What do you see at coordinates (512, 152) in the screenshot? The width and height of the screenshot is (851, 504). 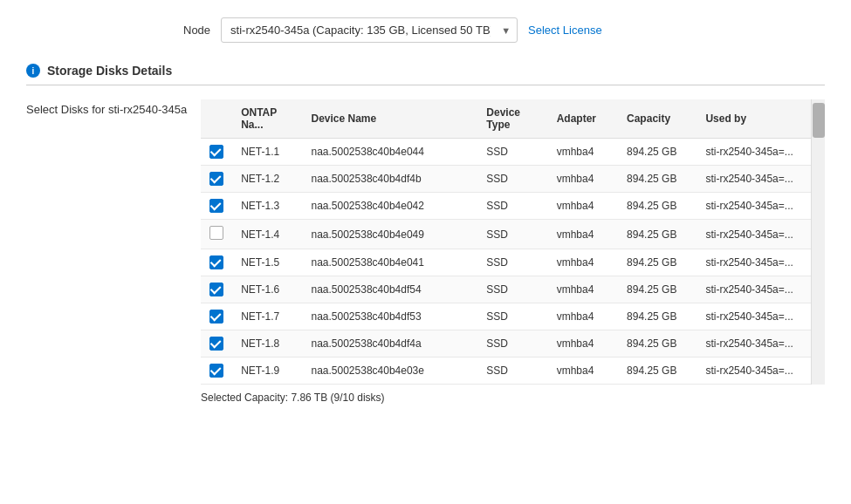 I see `device-type-1: SSD` at bounding box center [512, 152].